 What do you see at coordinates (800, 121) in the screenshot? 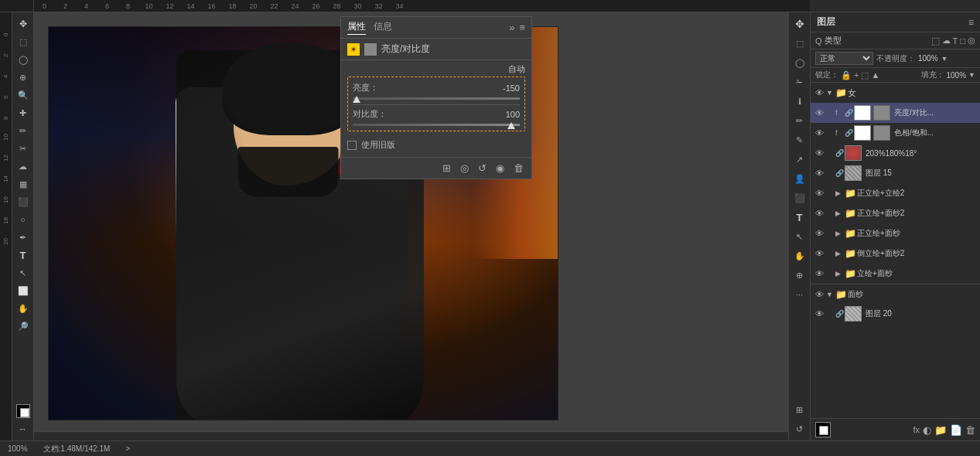
I see `right-tool-brush: ✏` at bounding box center [800, 121].